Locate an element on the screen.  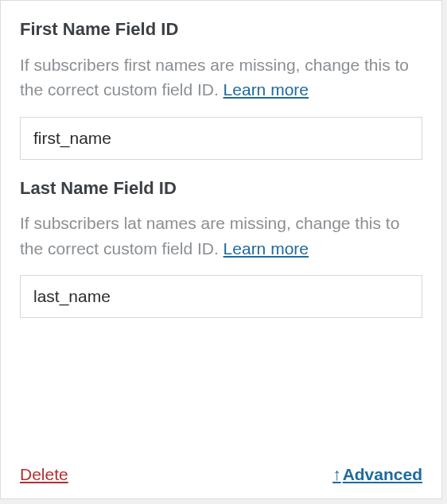
first-name-field-input is located at coordinates (221, 138).